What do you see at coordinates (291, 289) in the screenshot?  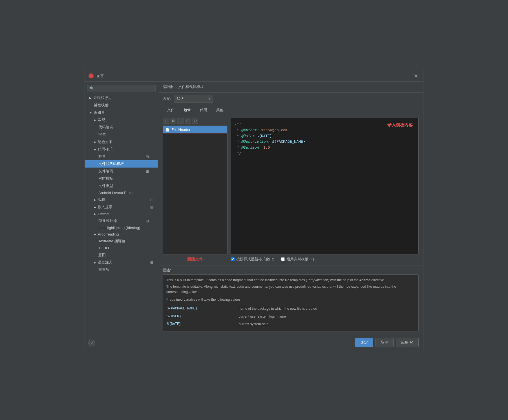 I see `desc-para2: The template is editable. Along with sta…` at bounding box center [291, 289].